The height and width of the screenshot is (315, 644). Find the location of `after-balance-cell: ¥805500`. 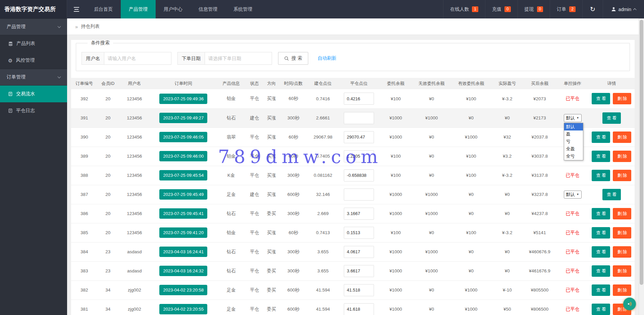

after-balance-cell: ¥805500 is located at coordinates (540, 290).